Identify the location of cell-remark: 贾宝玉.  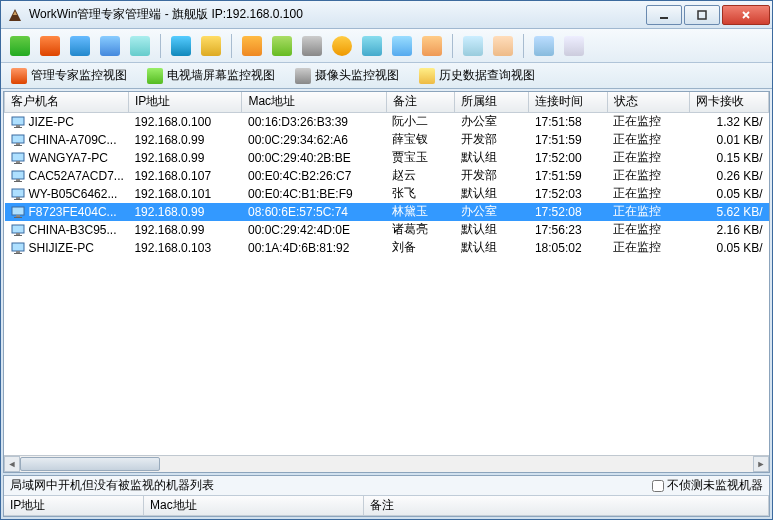
(420, 158).